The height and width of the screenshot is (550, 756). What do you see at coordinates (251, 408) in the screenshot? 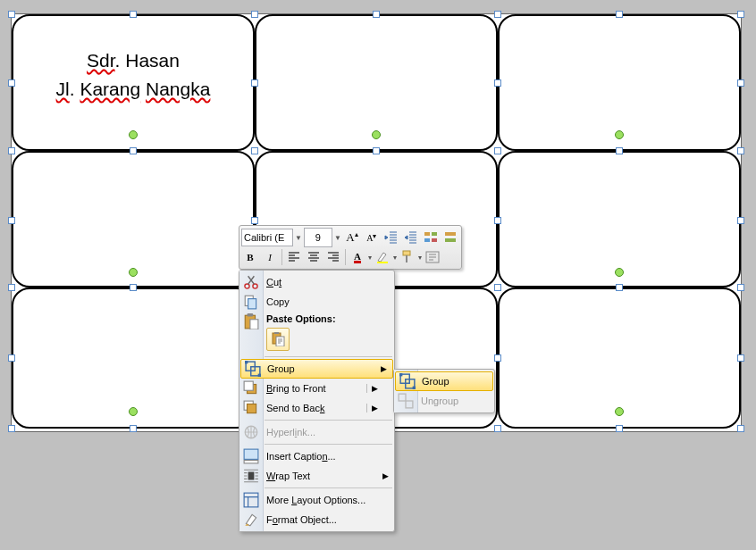
I see `send-to-back-icon` at bounding box center [251, 408].